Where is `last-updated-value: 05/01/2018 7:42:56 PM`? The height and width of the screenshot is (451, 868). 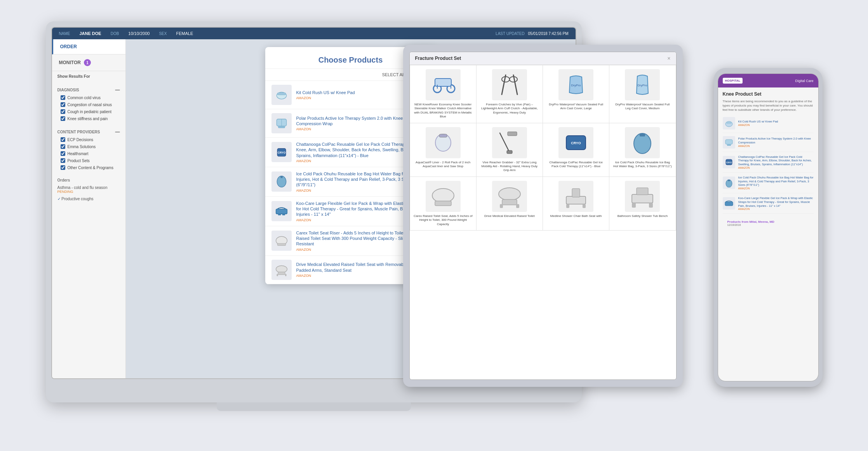 last-updated-value: 05/01/2018 7:42:56 PM is located at coordinates (548, 33).